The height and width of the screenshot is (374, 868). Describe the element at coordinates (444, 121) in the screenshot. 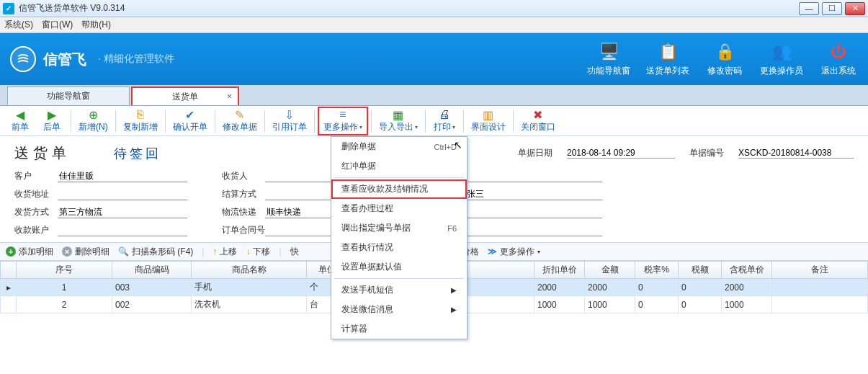

I see `print-button: 🖨打印▾` at that location.